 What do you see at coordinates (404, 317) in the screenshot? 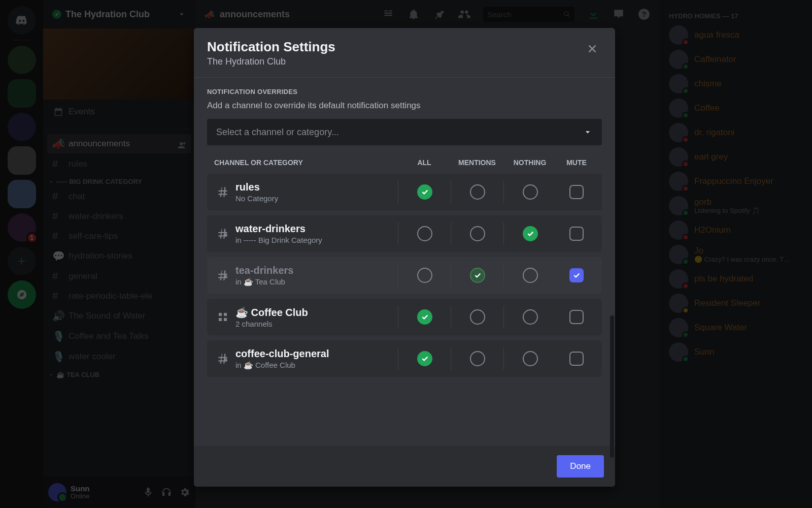
I see `override-row: ☕ Coffee Club2 channels` at bounding box center [404, 317].